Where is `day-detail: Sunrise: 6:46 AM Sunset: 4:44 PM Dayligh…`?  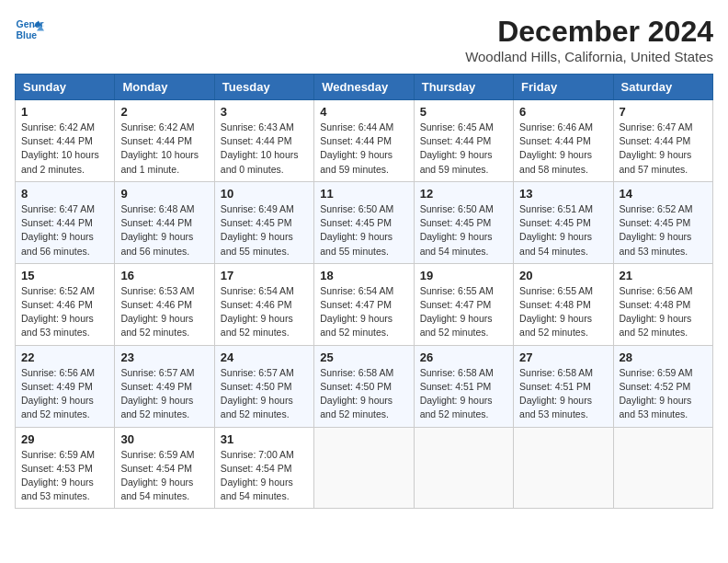 day-detail: Sunrise: 6:46 AM Sunset: 4:44 PM Dayligh… is located at coordinates (563, 149).